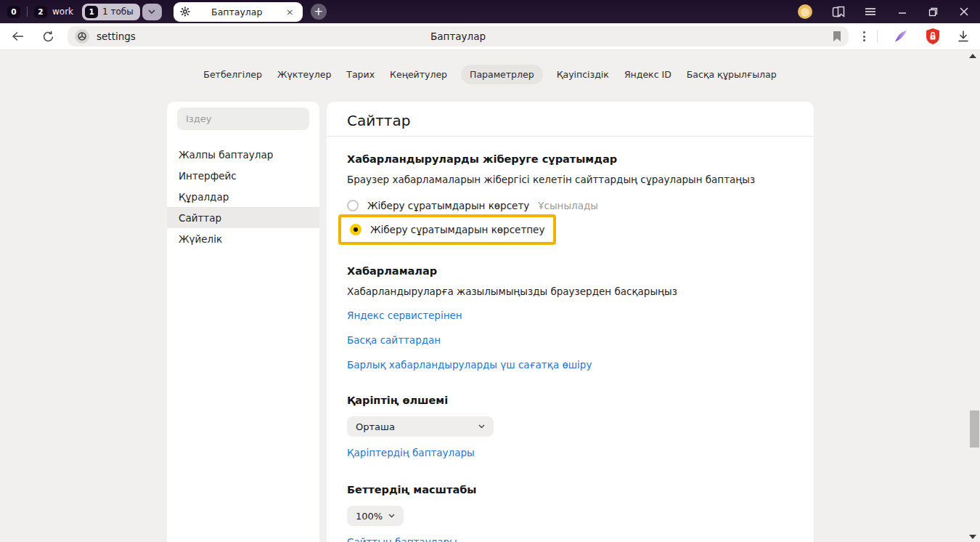  Describe the element at coordinates (82, 36) in the screenshot. I see `yandex-browser-icon` at that location.